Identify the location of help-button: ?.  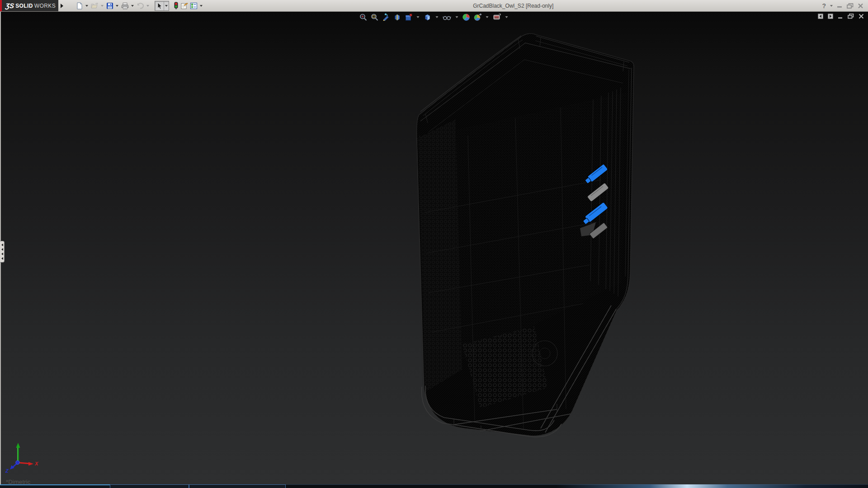
(824, 6).